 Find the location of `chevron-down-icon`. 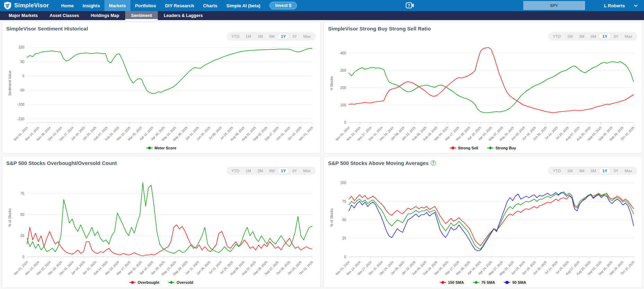

chevron-down-icon is located at coordinates (636, 6).